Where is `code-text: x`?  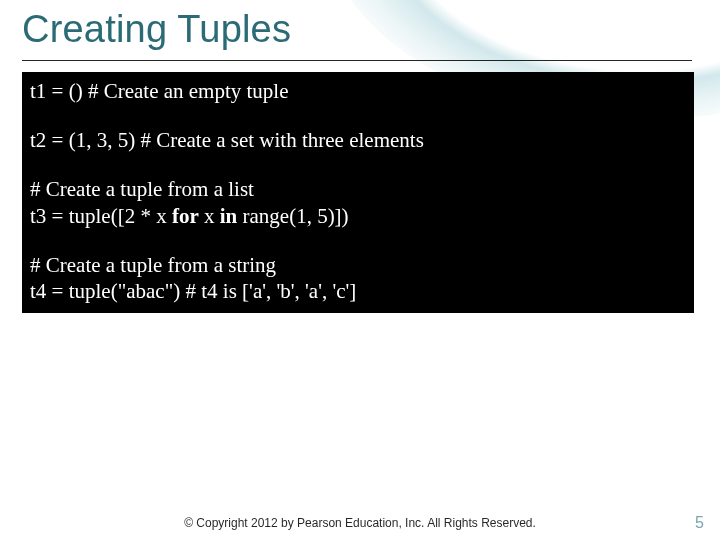 code-text: x is located at coordinates (210, 216).